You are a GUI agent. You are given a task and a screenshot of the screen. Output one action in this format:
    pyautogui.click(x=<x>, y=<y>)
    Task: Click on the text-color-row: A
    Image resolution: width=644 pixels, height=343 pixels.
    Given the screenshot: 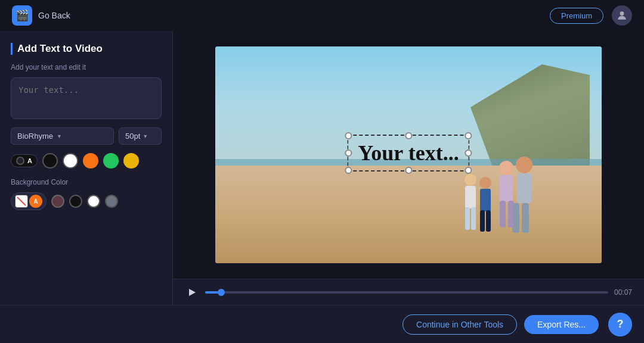 What is the action you would take?
    pyautogui.click(x=86, y=161)
    